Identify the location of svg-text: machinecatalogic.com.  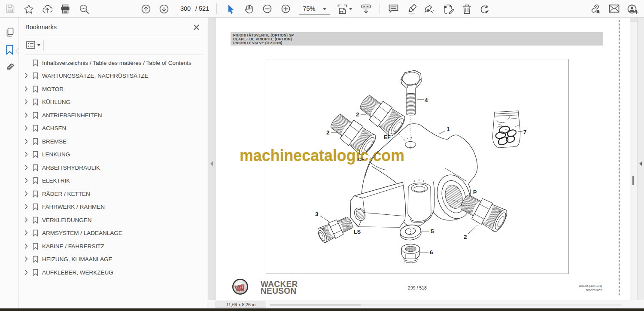
(322, 156).